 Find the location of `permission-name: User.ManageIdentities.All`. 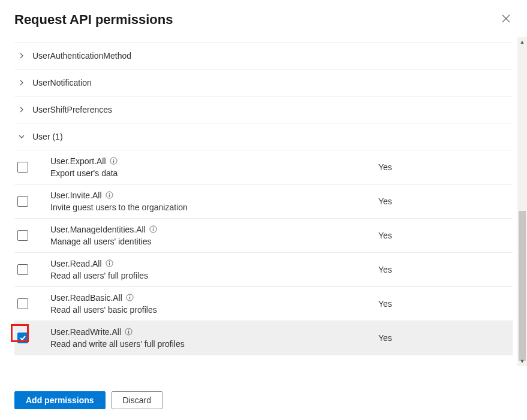

permission-name: User.ManageIdentities.All is located at coordinates (98, 229).